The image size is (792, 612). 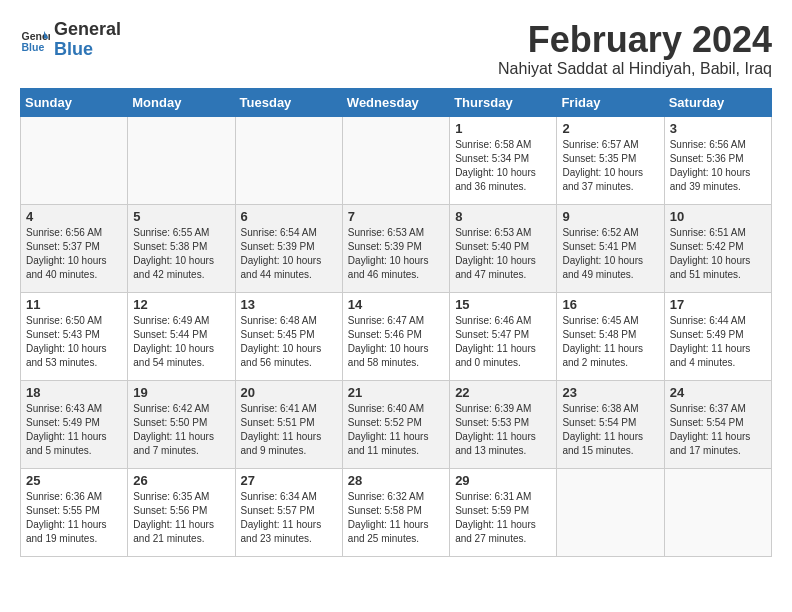 What do you see at coordinates (181, 342) in the screenshot?
I see `day-info: Sunrise: 6:49 AM Sunset: 5:44 PM Dayligh…` at bounding box center [181, 342].